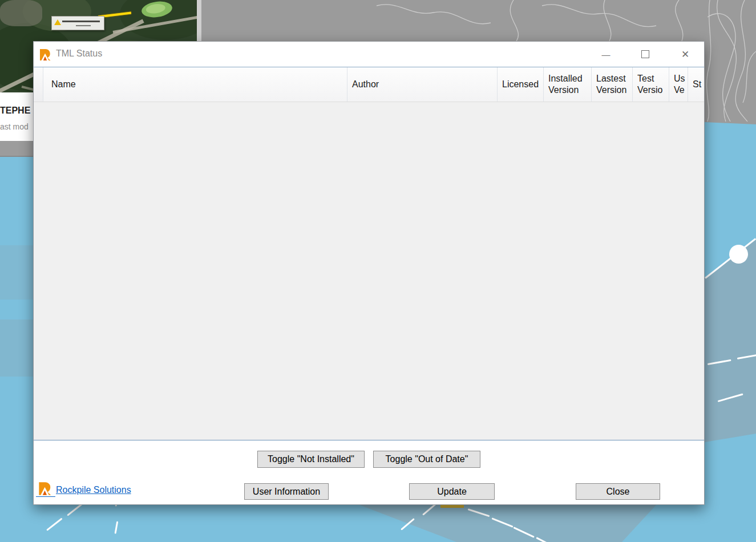  Describe the element at coordinates (685, 55) in the screenshot. I see `close-icon: ✕` at that location.